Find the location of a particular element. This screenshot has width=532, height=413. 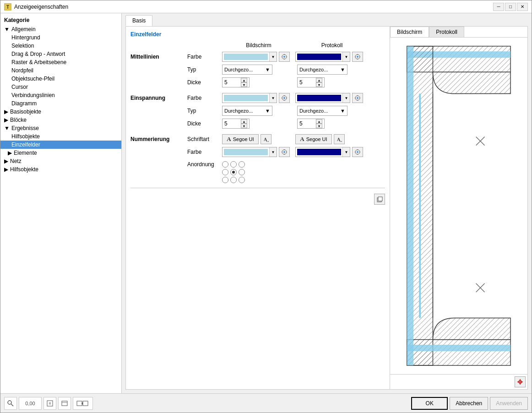

mittellinien-bildschirm-picker-btn is located at coordinates (284, 57).